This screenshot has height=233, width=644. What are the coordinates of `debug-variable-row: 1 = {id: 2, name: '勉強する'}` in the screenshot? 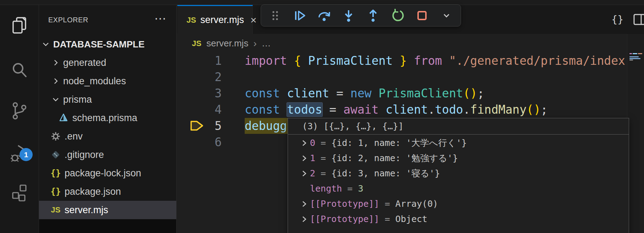 It's located at (458, 158).